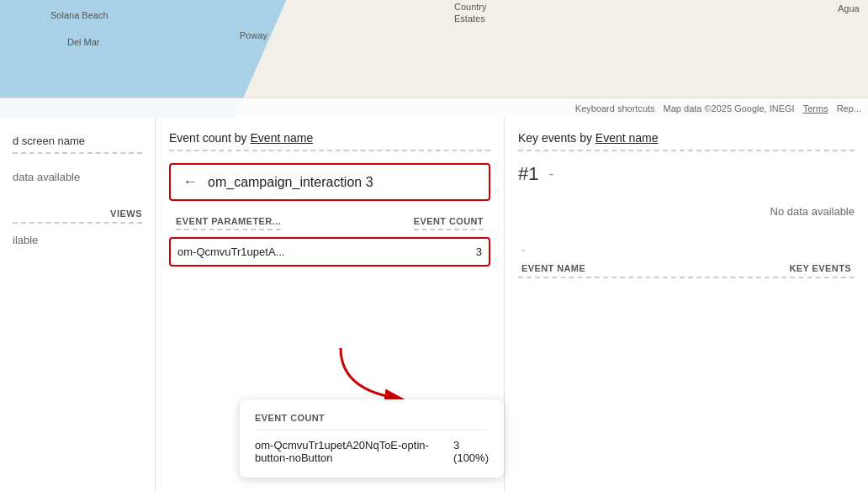 The image size is (868, 491). What do you see at coordinates (330, 182) in the screenshot?
I see `event-row: ← om_campaign_interaction 3` at bounding box center [330, 182].